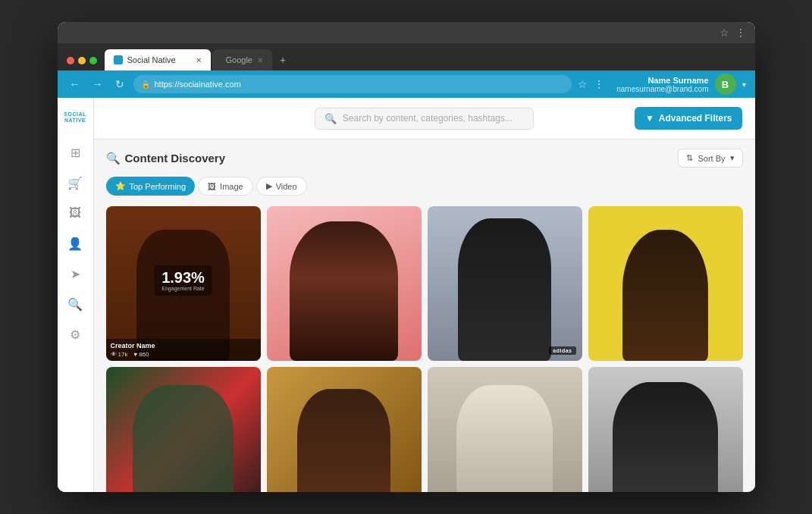 The image size is (812, 514). What do you see at coordinates (82, 61) in the screenshot?
I see `minimize-traffic-light` at bounding box center [82, 61].